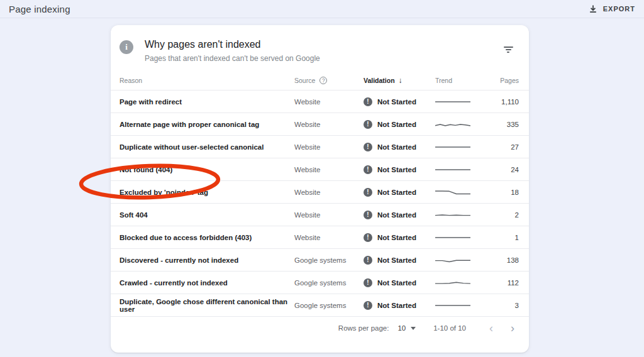  Describe the element at coordinates (364, 328) in the screenshot. I see `rows-per-page-label: Rows per page:` at that location.